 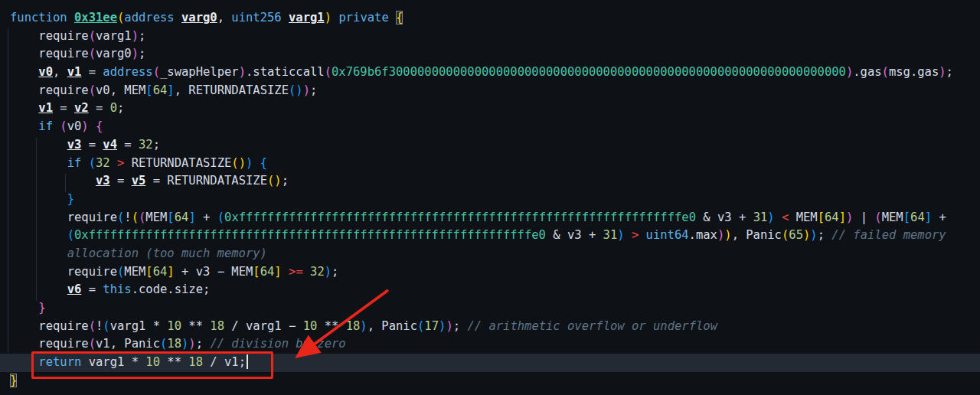 What do you see at coordinates (152, 365) in the screenshot?
I see `annotation-highlight-box` at bounding box center [152, 365].